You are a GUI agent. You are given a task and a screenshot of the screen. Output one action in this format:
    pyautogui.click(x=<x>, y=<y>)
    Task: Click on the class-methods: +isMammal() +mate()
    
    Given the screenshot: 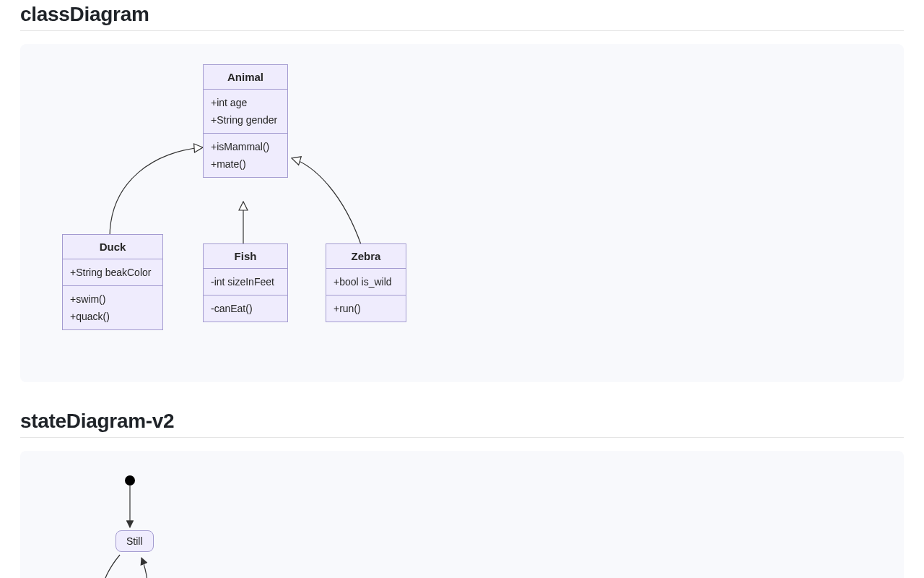 What is the action you would take?
    pyautogui.click(x=245, y=155)
    